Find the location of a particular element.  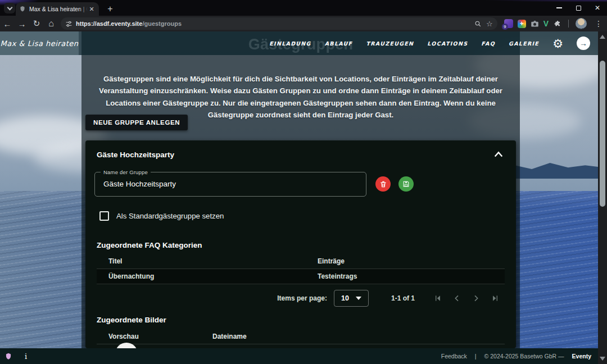

default-group-checkbox is located at coordinates (105, 216).